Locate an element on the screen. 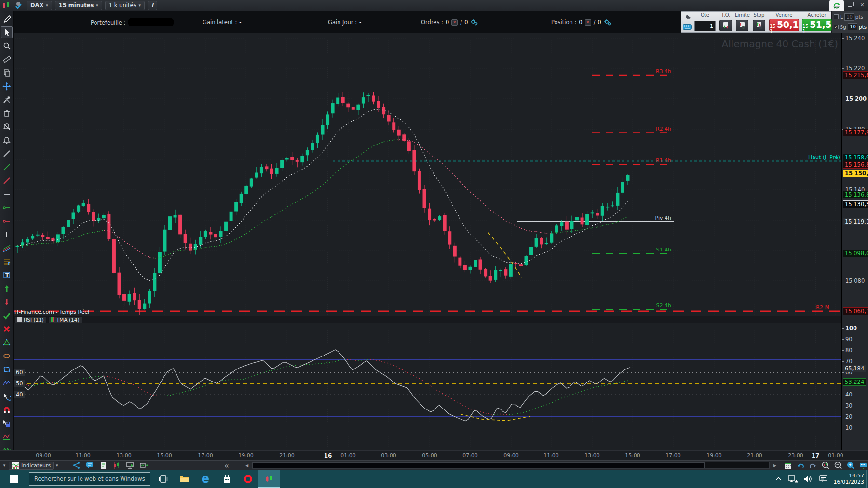 This screenshot has height=488, width=868. hline-green-tool is located at coordinates (7, 208).